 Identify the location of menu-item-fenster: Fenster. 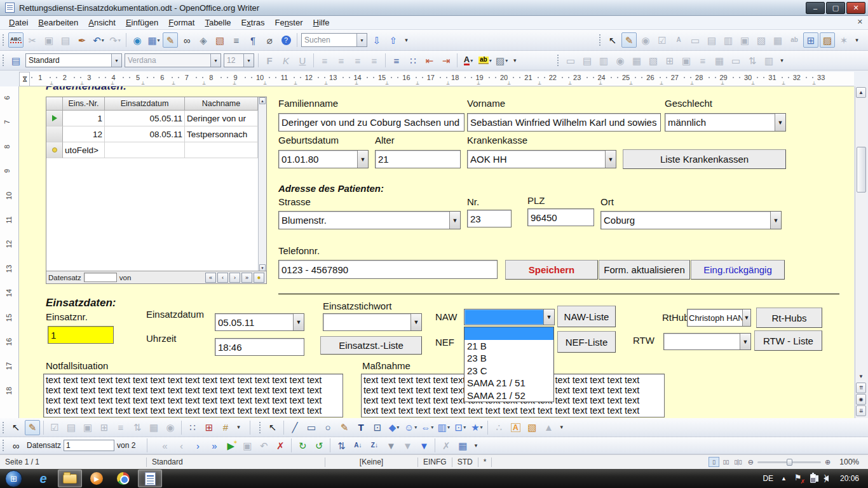
(288, 23).